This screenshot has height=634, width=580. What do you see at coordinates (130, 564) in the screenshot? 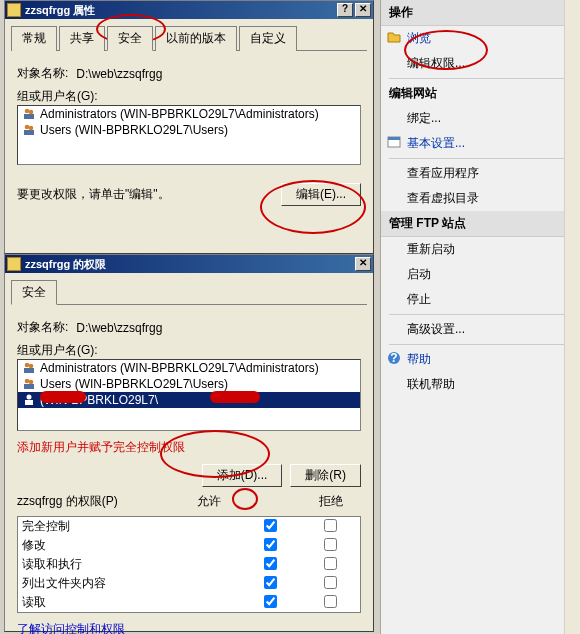
I see `perm-name: 读取和执行` at bounding box center [130, 564].